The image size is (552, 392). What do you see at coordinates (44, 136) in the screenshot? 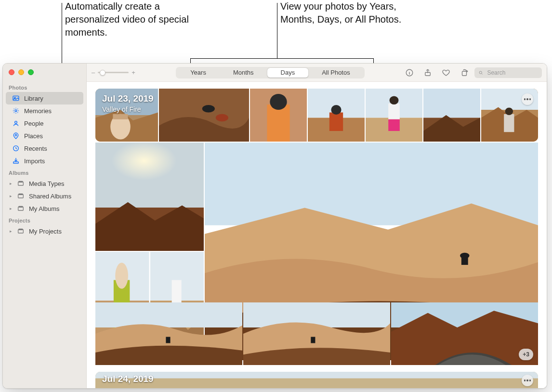
I see `sidebar-item-places: Places` at bounding box center [44, 136].